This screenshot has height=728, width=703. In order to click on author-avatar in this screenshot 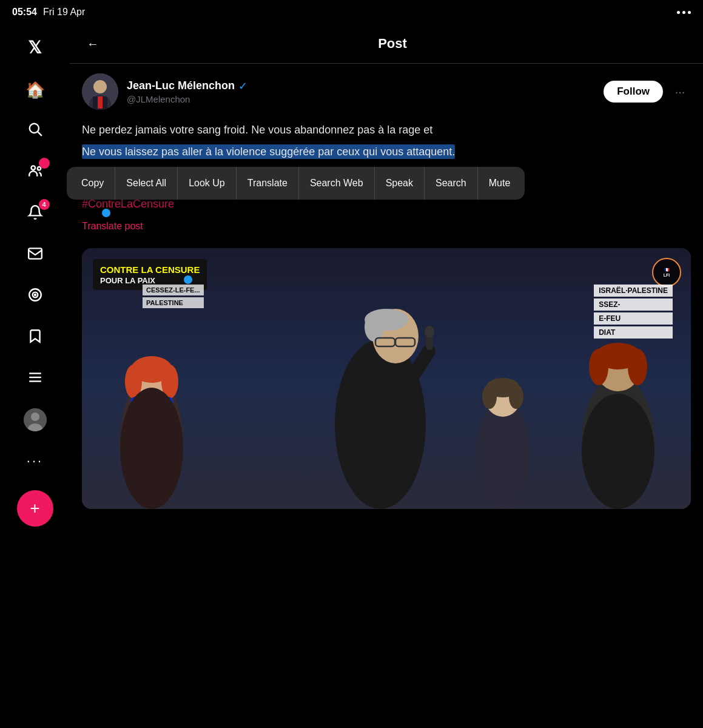, I will do `click(100, 92)`.